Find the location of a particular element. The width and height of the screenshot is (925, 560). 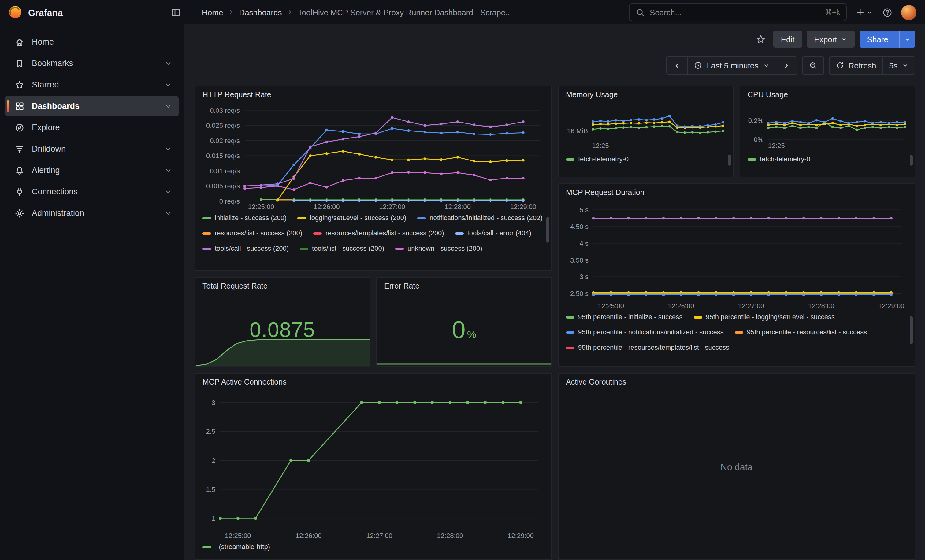

search-input is located at coordinates (735, 12).